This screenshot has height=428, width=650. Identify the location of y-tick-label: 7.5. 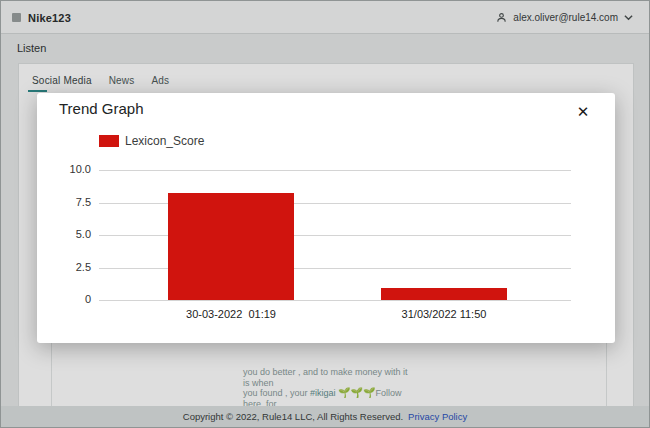
(64, 202).